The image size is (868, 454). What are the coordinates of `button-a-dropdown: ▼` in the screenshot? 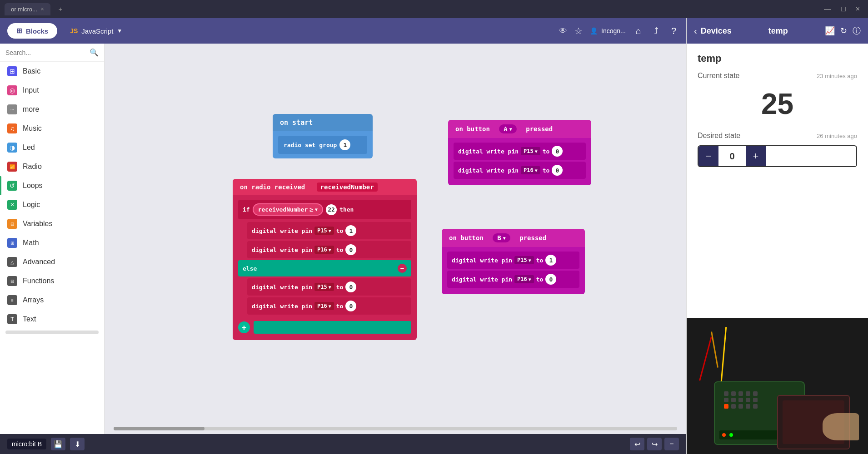 It's located at (511, 129).